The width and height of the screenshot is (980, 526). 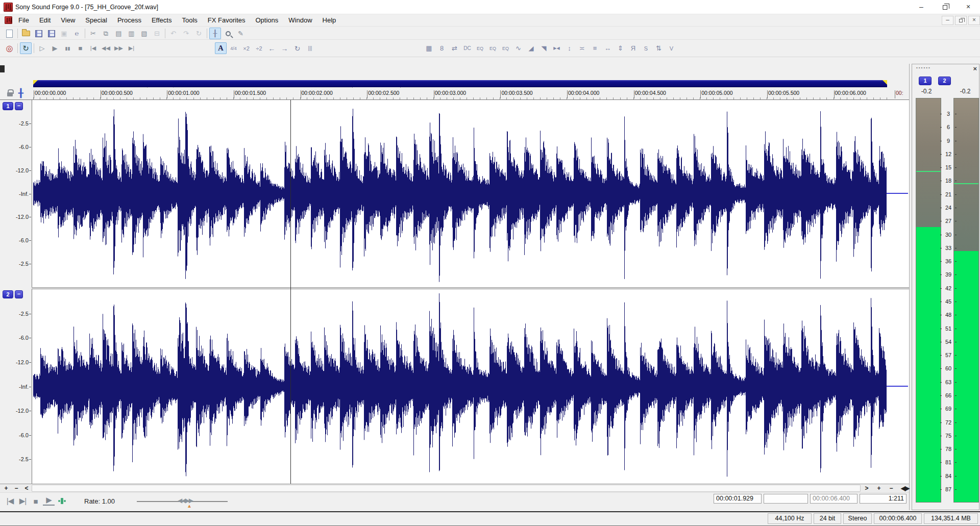 What do you see at coordinates (454, 48) in the screenshot?
I see `channel-converter-button: ⇄` at bounding box center [454, 48].